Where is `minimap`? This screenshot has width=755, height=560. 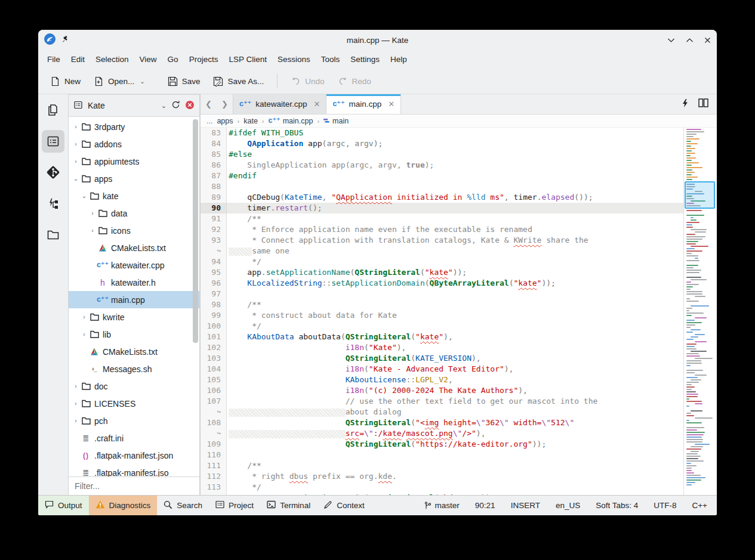 minimap is located at coordinates (700, 311).